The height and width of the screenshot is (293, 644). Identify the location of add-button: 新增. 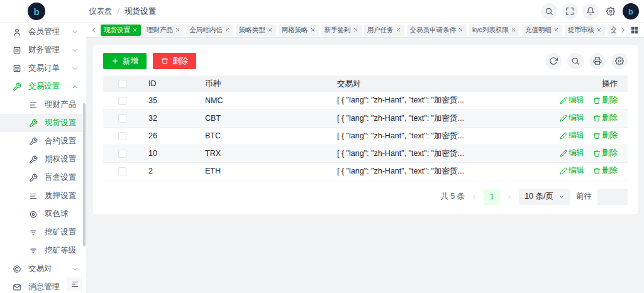
(125, 61).